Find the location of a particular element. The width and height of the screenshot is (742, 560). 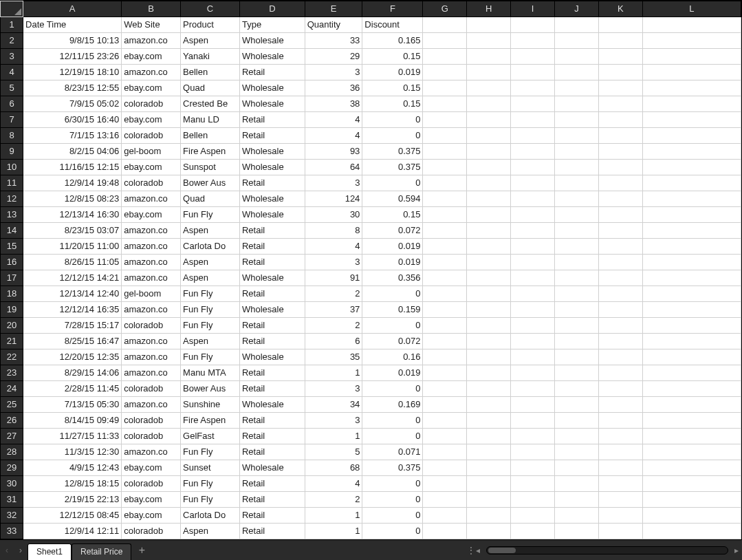

cell: coloradob is located at coordinates (151, 531).